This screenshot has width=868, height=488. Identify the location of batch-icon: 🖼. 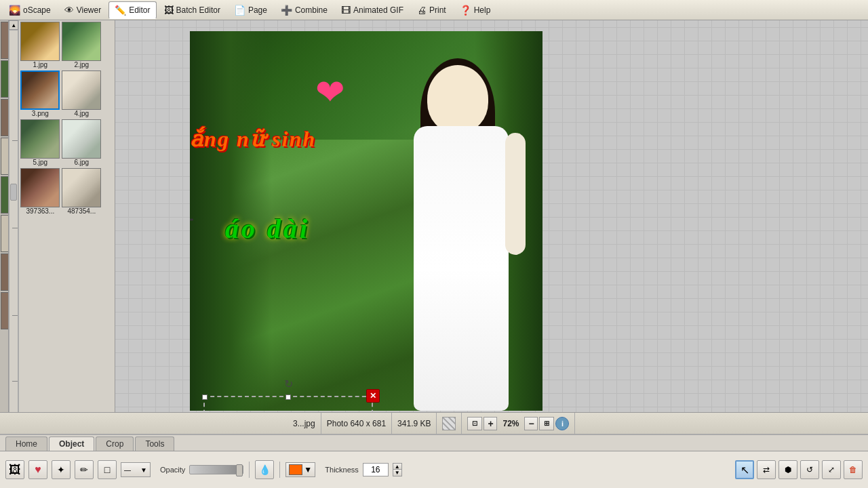
(169, 10).